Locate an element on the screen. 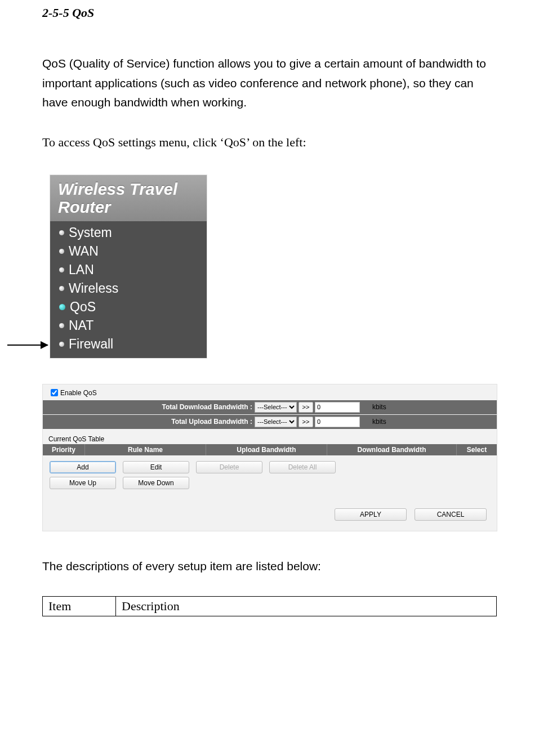 This screenshot has width=539, height=756. move-down-button: Move Down is located at coordinates (156, 483).